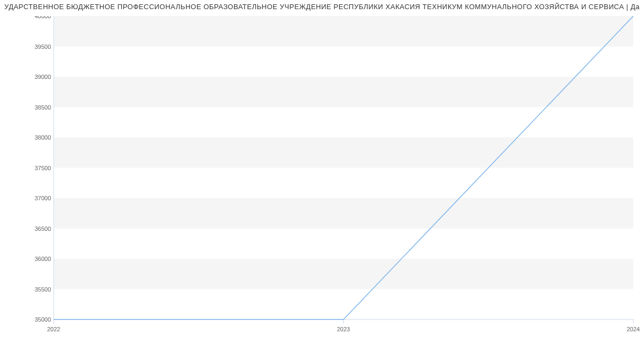 This screenshot has height=349, width=644. I want to click on x-tick-label: 2024, so click(633, 329).